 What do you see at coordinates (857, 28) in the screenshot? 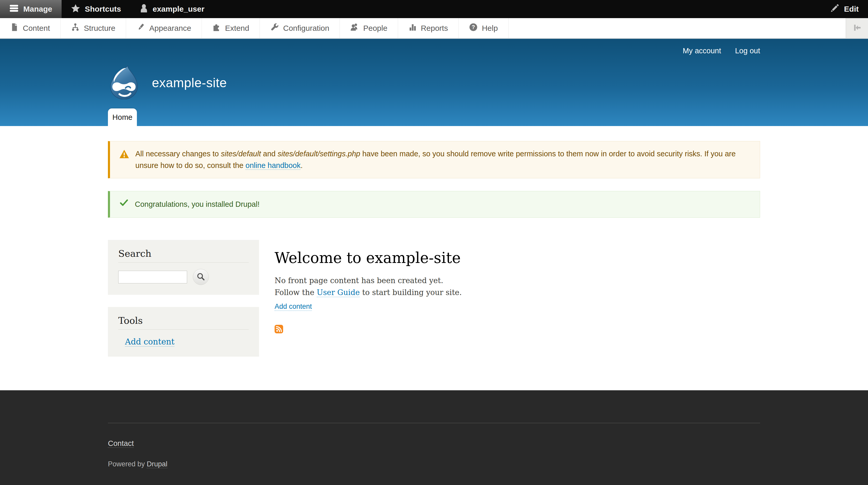
I see `collapse-left-icon` at bounding box center [857, 28].